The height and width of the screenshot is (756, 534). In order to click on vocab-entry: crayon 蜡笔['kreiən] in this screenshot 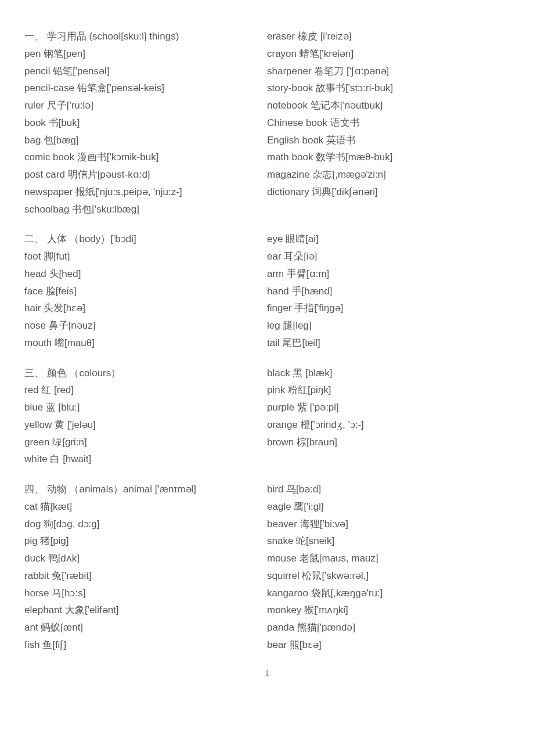, I will do `click(388, 54)`.